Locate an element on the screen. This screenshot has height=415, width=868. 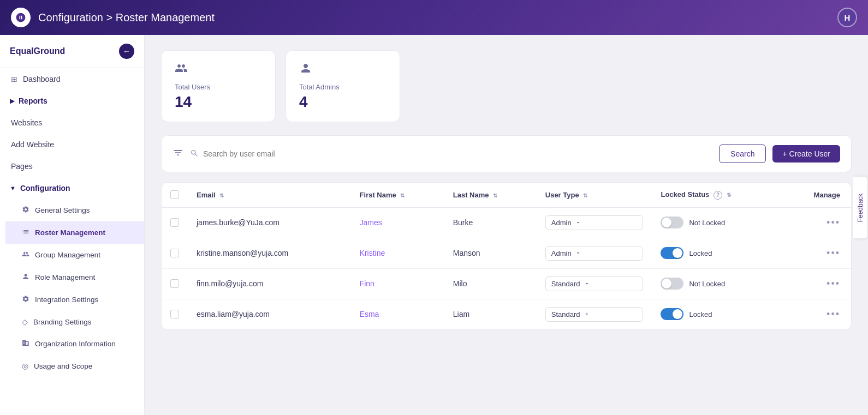
usage-icon: ◎ is located at coordinates (25, 366).